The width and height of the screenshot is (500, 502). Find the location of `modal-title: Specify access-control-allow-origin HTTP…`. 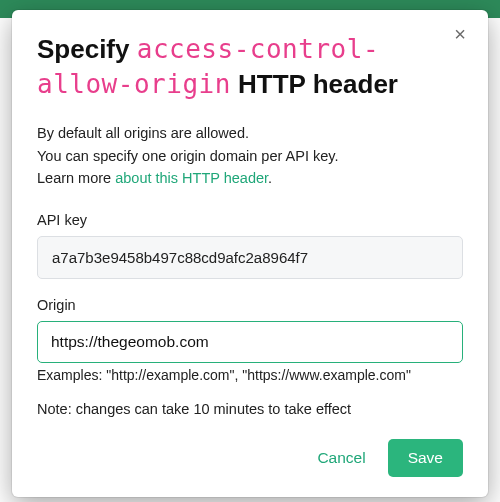

modal-title: Specify access-control-allow-origin HTTP… is located at coordinates (250, 67).